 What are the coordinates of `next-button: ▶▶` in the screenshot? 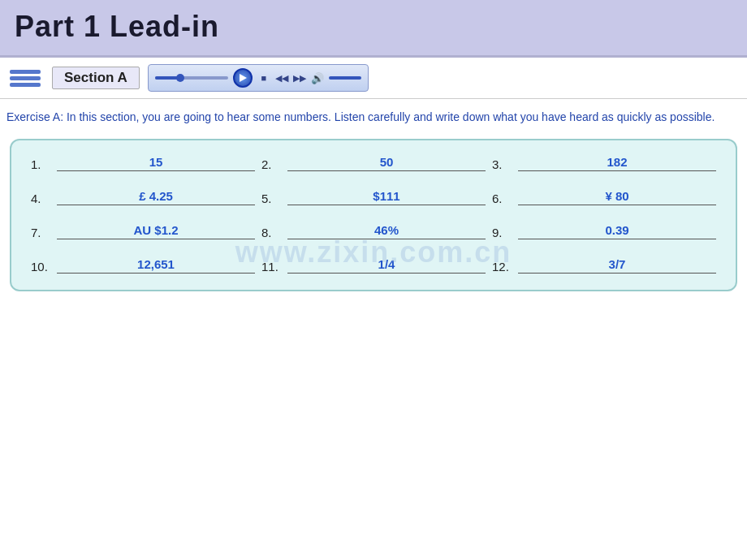 It's located at (300, 78).